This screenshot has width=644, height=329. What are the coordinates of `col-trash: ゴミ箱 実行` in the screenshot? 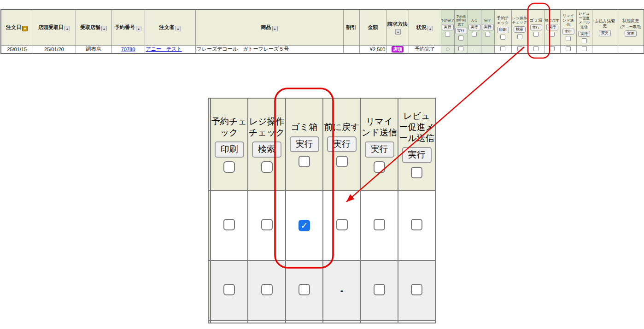 It's located at (536, 28).